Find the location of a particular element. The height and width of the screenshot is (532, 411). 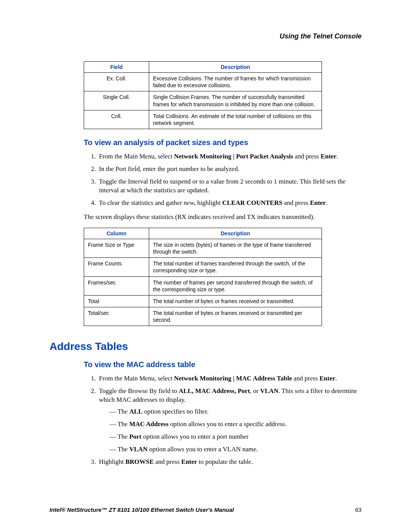

step: Toggle the Interval field to suspend or … is located at coordinates (229, 186).